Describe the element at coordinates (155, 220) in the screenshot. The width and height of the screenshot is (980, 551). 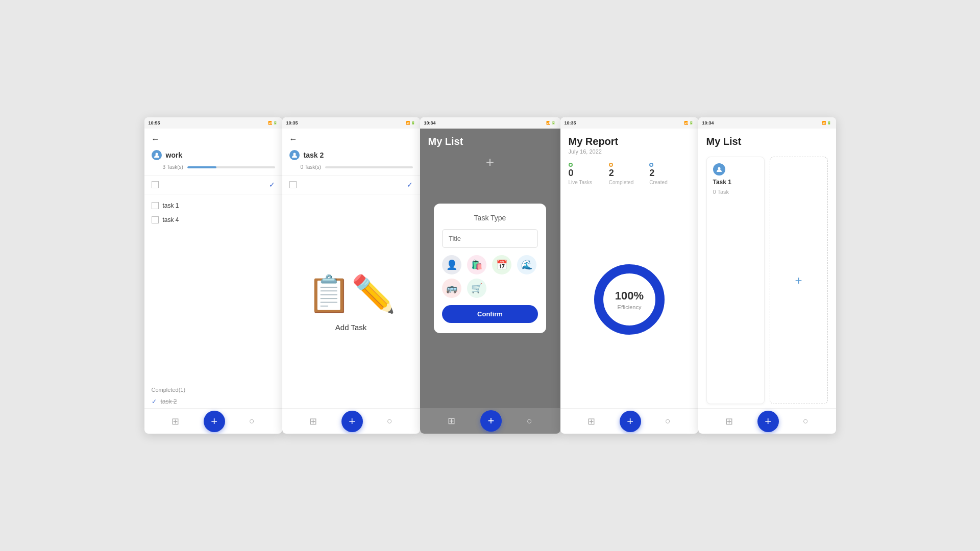
I see `checkbox-task4` at that location.